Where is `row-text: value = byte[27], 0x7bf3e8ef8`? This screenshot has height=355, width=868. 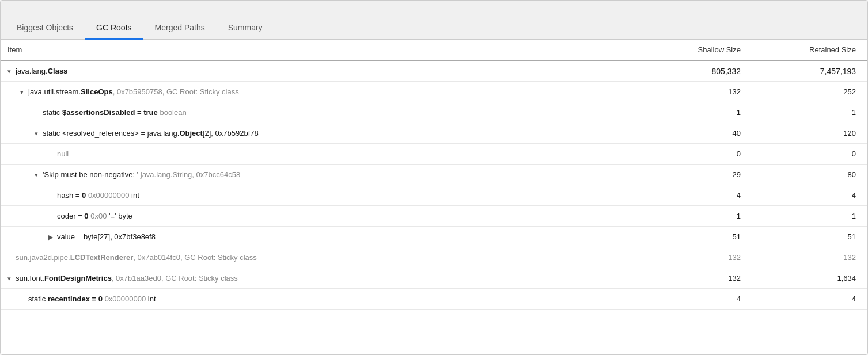
row-text: value = byte[27], 0x7bf3e8ef8 is located at coordinates (106, 237).